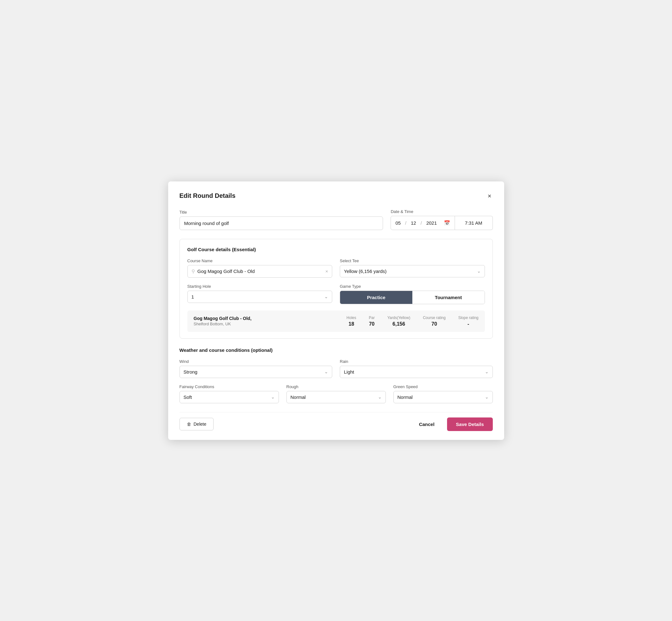  I want to click on delete-label: Delete, so click(200, 424).